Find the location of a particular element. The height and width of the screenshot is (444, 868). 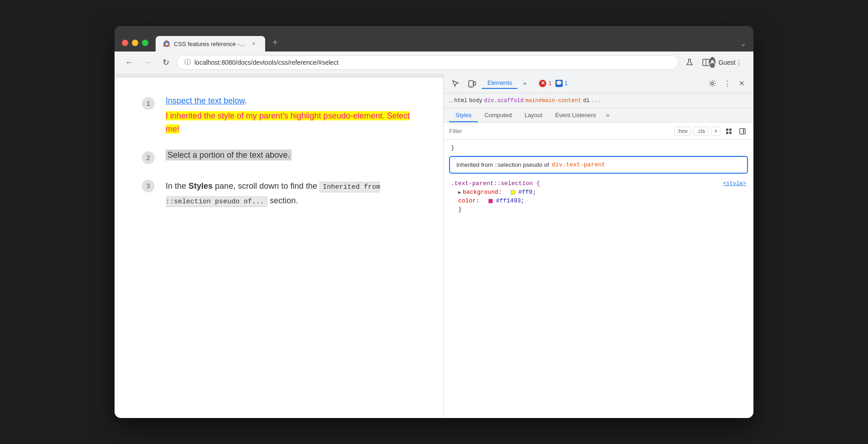

step3-text-middle: pane, scroll down to find the is located at coordinates (266, 186).